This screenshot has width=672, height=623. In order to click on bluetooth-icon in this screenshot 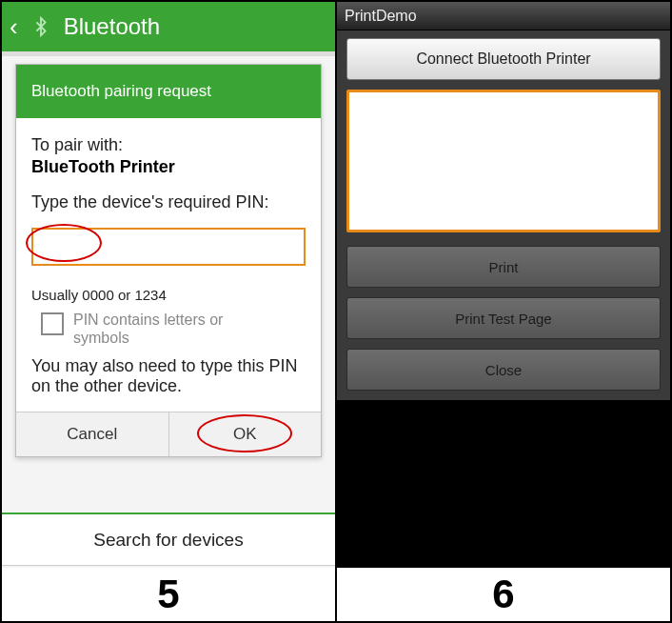, I will do `click(41, 27)`.